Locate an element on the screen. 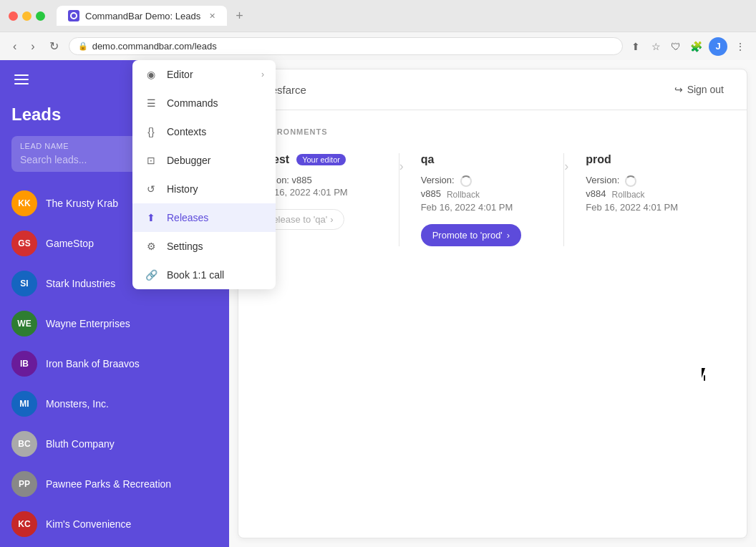 This screenshot has width=756, height=547. environments-grid: Latest Your editor Version: v885 Feb 16,… is located at coordinates (493, 200).